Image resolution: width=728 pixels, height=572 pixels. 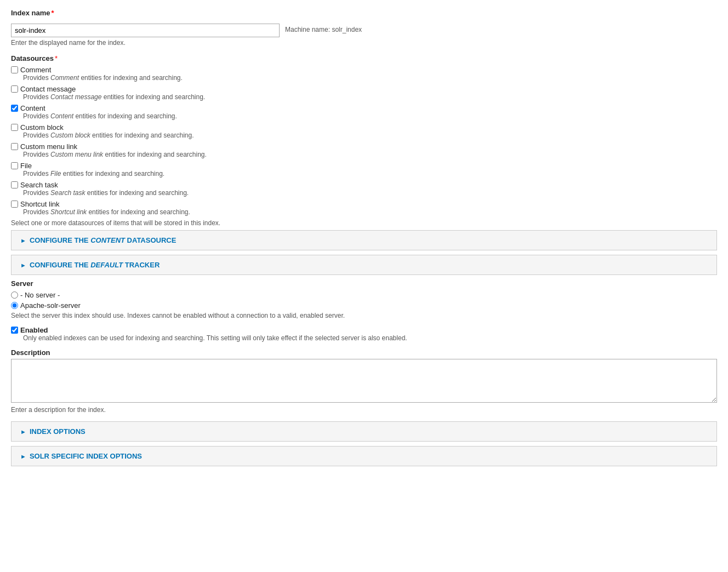 I want to click on index-name-input, so click(x=145, y=31).